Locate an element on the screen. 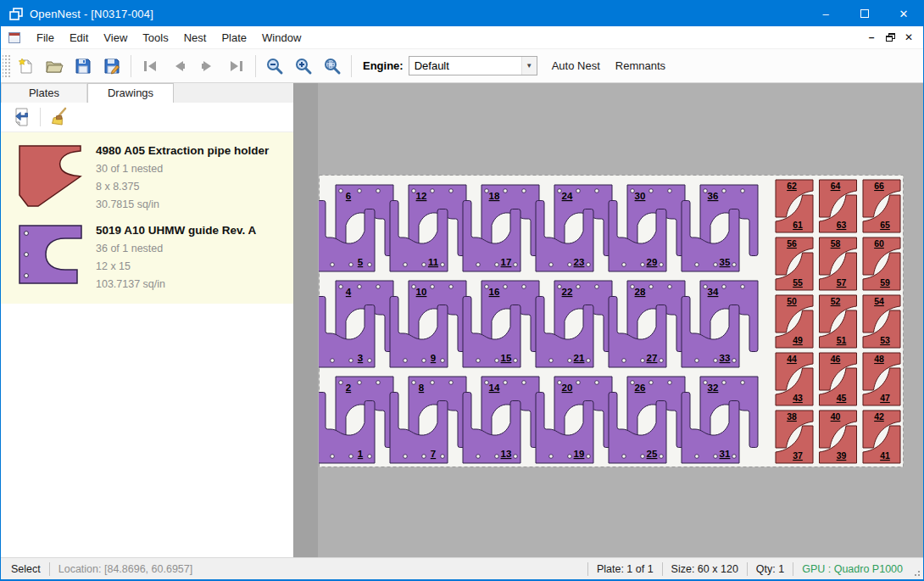 This screenshot has height=581, width=924. menu-edit: Edit is located at coordinates (79, 37).